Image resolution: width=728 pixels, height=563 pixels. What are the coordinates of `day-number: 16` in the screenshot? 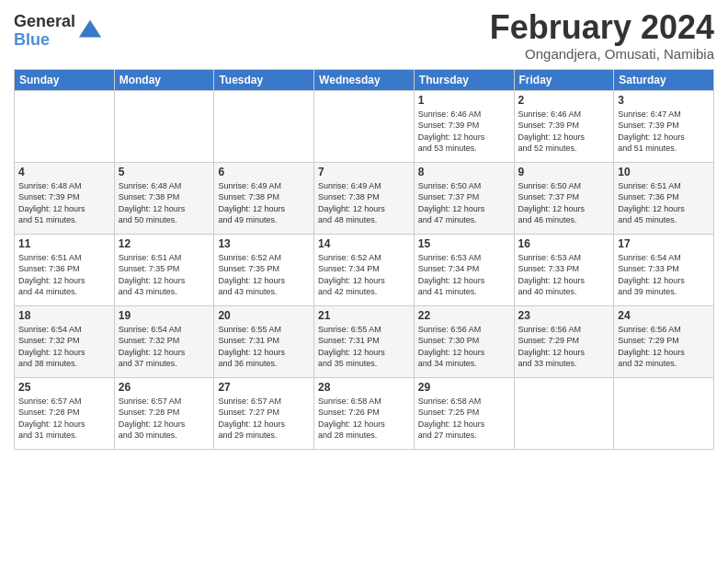 It's located at (564, 244).